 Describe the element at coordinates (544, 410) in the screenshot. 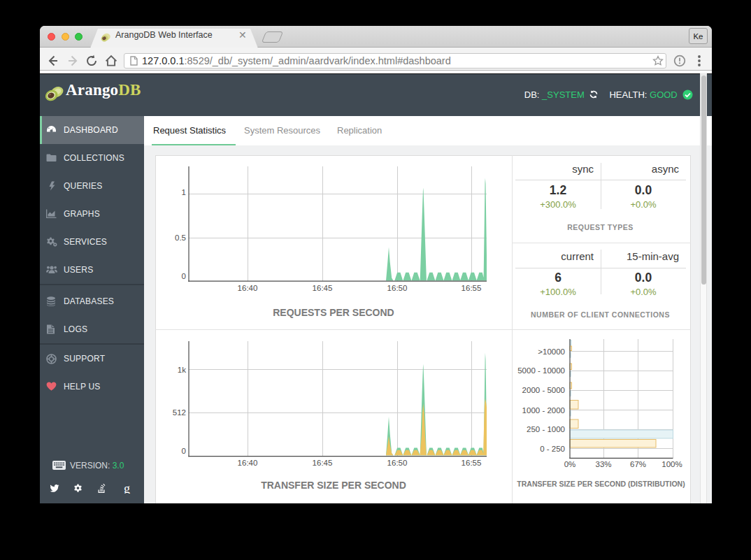

I see `svg-text: 1000 - 2000` at that location.